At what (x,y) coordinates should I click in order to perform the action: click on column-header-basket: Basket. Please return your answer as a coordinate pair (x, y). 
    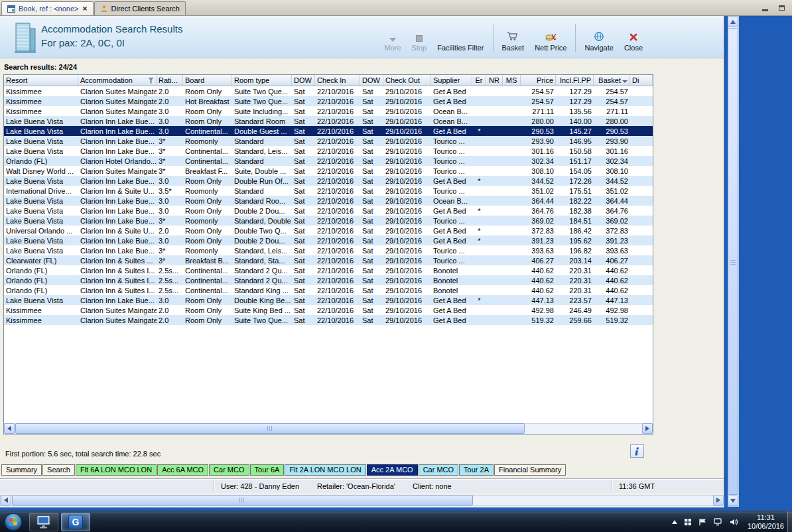
    Looking at the image, I should click on (612, 80).